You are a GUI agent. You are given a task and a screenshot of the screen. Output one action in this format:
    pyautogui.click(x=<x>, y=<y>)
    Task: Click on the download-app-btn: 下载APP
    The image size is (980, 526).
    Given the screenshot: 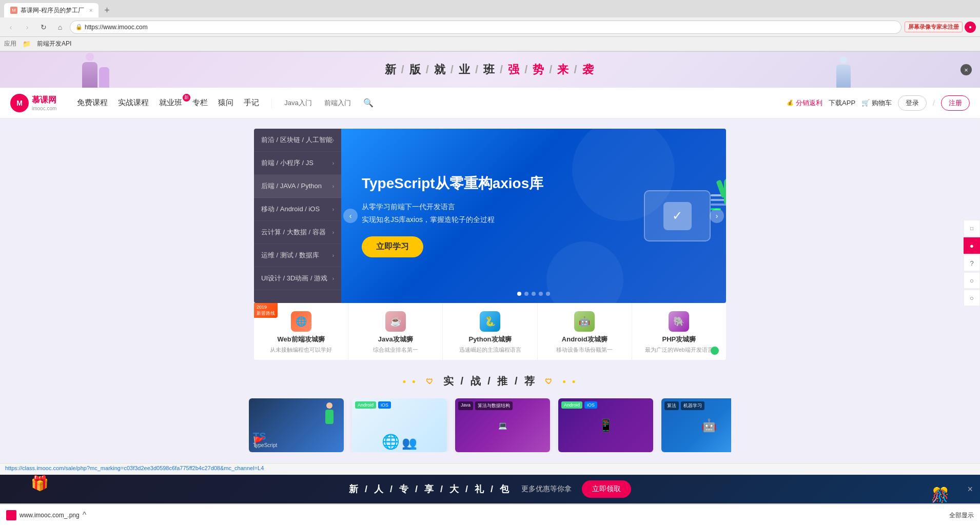 What is the action you would take?
    pyautogui.click(x=842, y=103)
    